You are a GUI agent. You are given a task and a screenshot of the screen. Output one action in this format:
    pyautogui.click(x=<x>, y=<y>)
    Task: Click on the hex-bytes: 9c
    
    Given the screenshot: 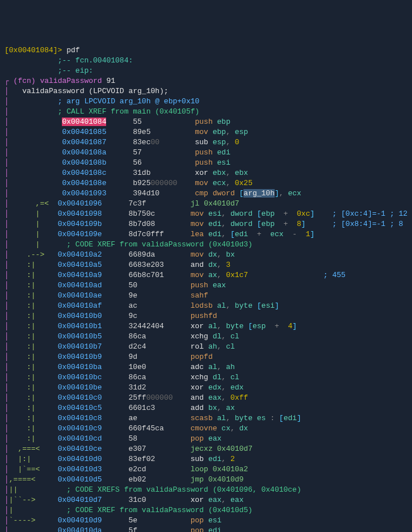 What is the action you would take?
    pyautogui.click(x=133, y=316)
    